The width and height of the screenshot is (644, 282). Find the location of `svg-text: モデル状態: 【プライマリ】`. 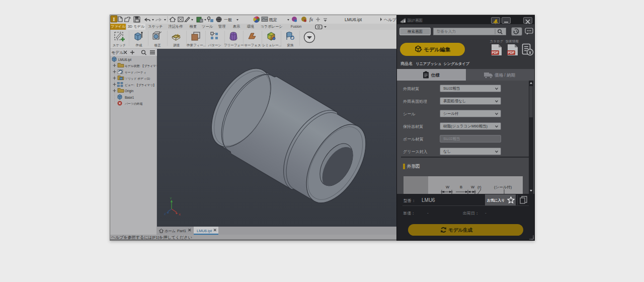

svg-text: モデル状態: 【プライマリ】 is located at coordinates (141, 66).